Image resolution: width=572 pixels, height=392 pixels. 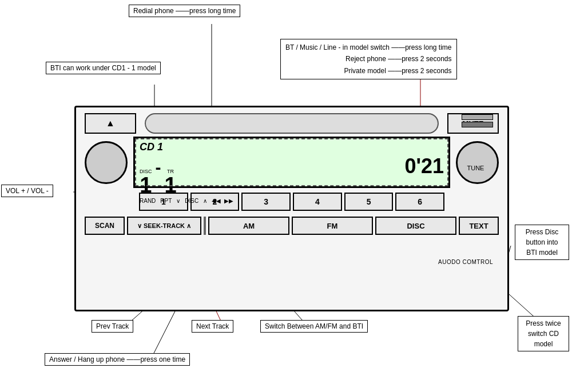 I want to click on next-track-annotation: Next Track, so click(x=213, y=326).